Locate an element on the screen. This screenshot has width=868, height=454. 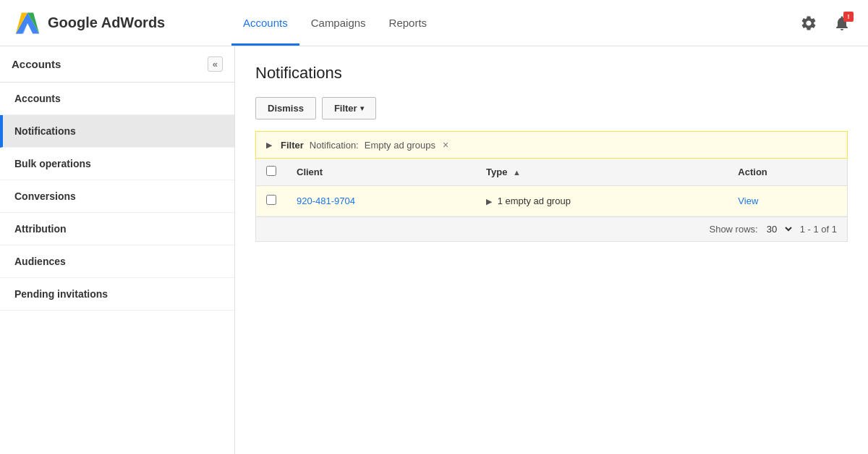
type-expand-icon: ▶ is located at coordinates (489, 201).